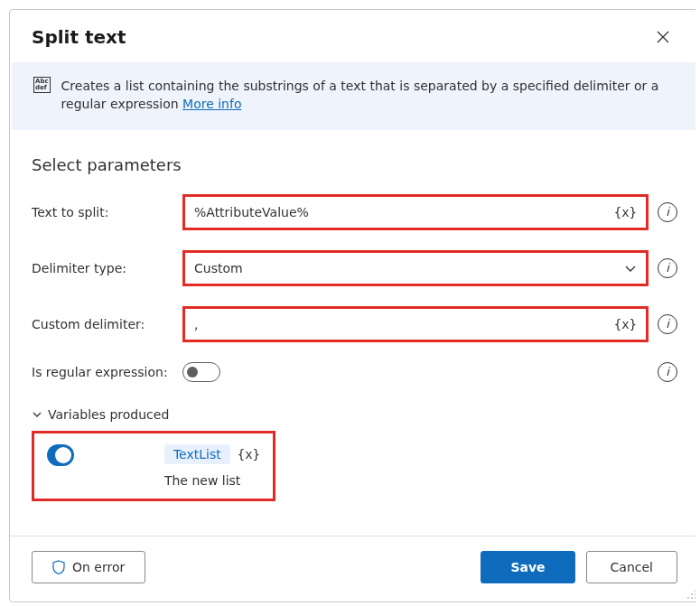  What do you see at coordinates (201, 372) in the screenshot?
I see `is-regex-toggle` at bounding box center [201, 372].